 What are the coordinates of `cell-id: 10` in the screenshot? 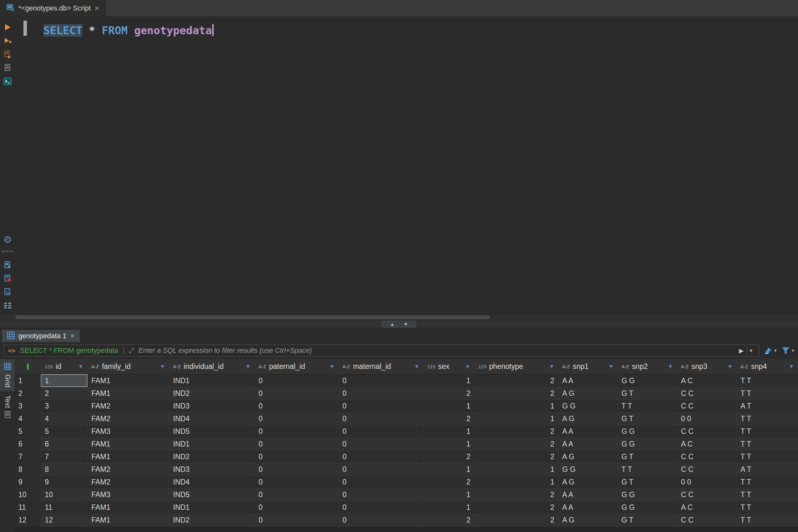 It's located at (64, 495).